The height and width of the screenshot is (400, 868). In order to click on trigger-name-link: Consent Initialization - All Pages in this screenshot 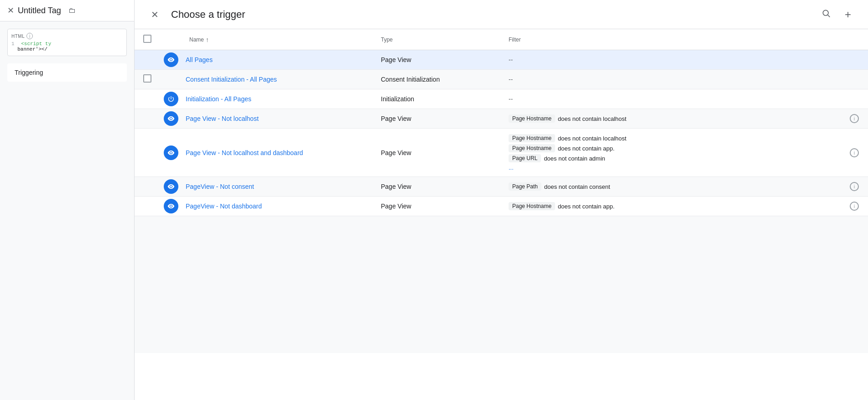, I will do `click(231, 79)`.